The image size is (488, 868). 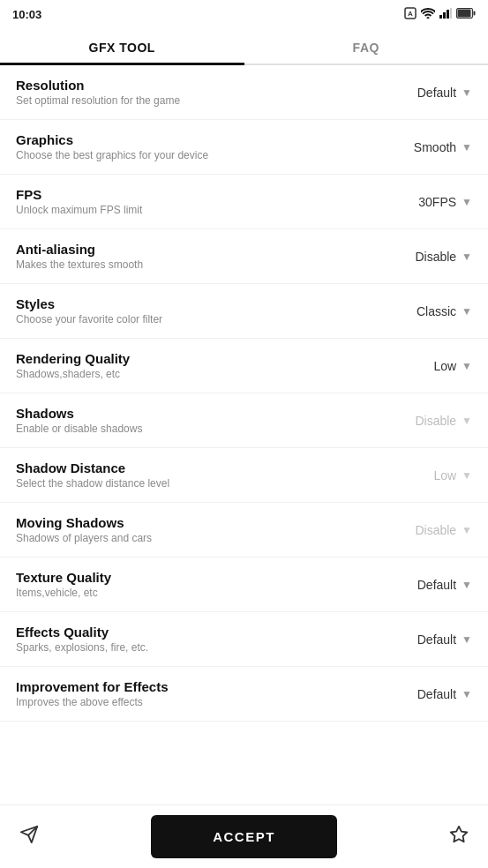 I want to click on setting-control-resolution: Default▼, so click(x=428, y=93).